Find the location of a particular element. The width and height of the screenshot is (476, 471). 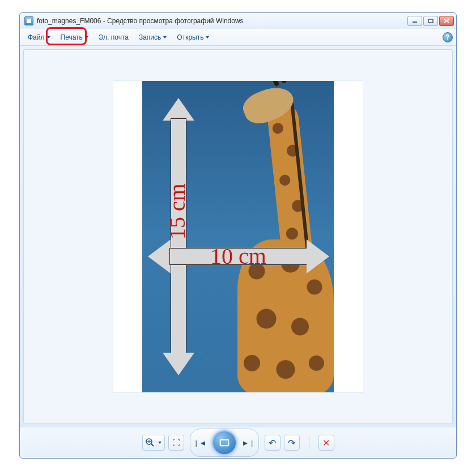

fit-to-window-button: ⛶ is located at coordinates (176, 443).